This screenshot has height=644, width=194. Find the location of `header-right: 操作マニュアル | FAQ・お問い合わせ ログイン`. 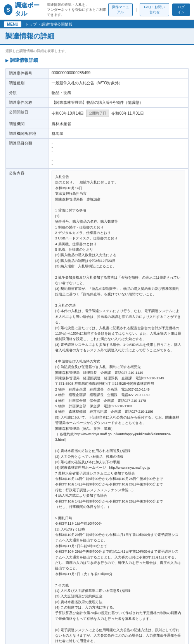

header-right: 操作マニュアル | FAQ・お問い合わせ ログイン is located at coordinates (149, 10).